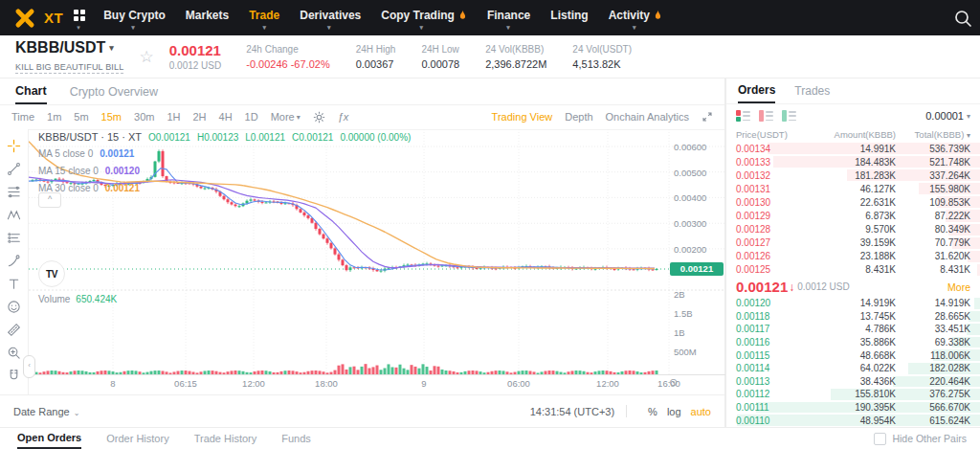 The image size is (980, 449). Describe the element at coordinates (572, 412) in the screenshot. I see `chart-clock: 14:31:54 (UTC+3)` at that location.